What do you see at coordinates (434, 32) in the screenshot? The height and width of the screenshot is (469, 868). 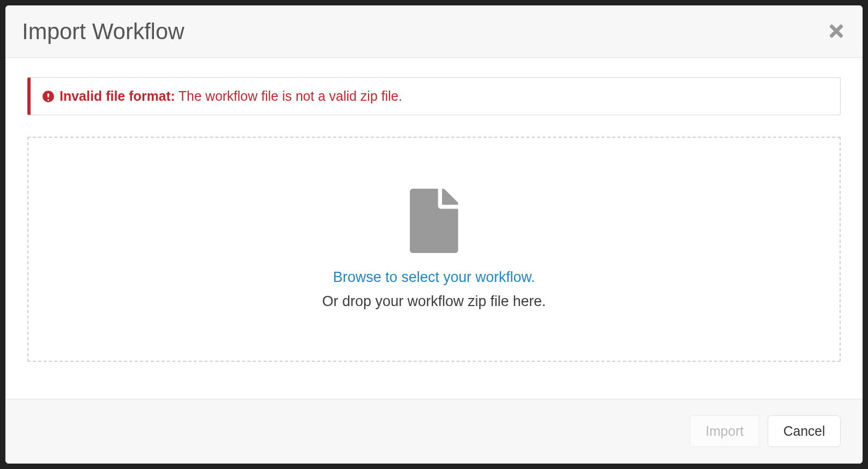 I see `modal-header: Import Workflow` at bounding box center [434, 32].